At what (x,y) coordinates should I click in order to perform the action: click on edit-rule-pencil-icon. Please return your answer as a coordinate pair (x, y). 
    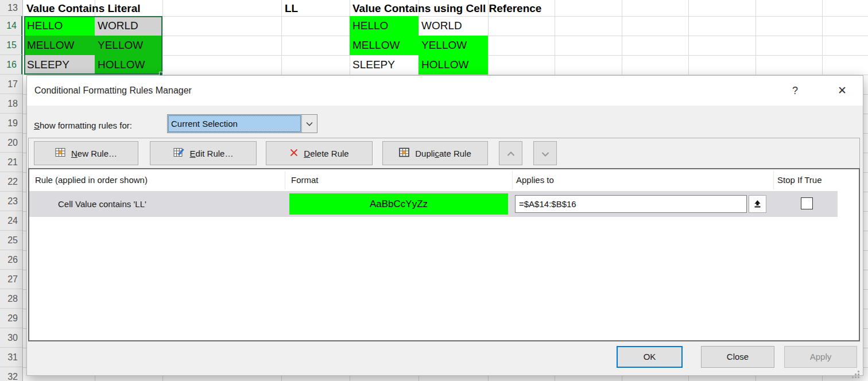
    Looking at the image, I should click on (179, 153).